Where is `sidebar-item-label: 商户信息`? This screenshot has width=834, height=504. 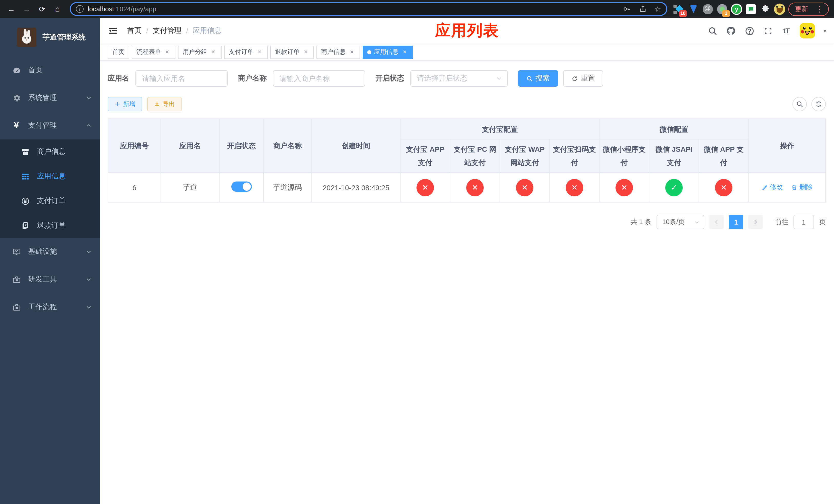
sidebar-item-label: 商户信息 is located at coordinates (64, 152).